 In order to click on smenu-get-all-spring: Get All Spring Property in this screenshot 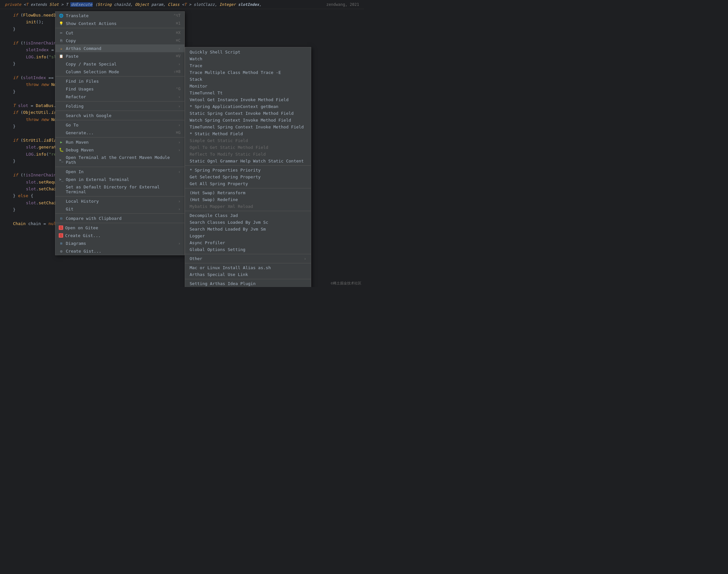, I will do `click(248, 184)`.